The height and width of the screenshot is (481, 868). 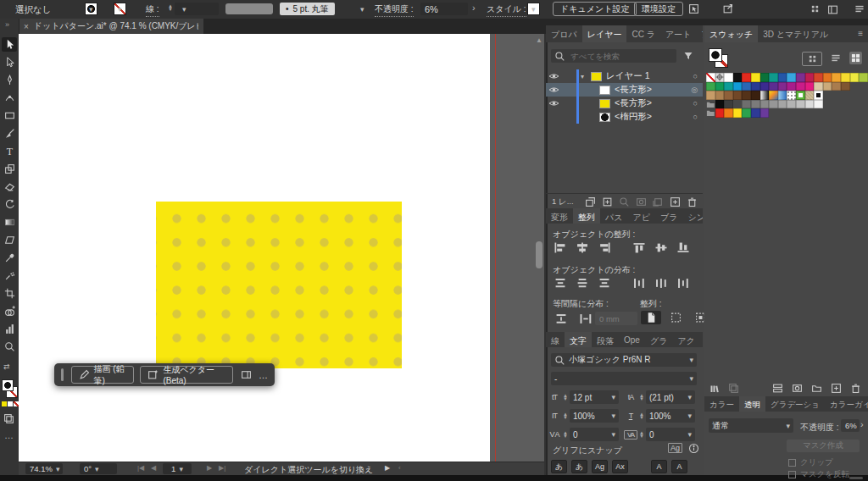 I want to click on next-artboard-icon: ▶, so click(x=209, y=467).